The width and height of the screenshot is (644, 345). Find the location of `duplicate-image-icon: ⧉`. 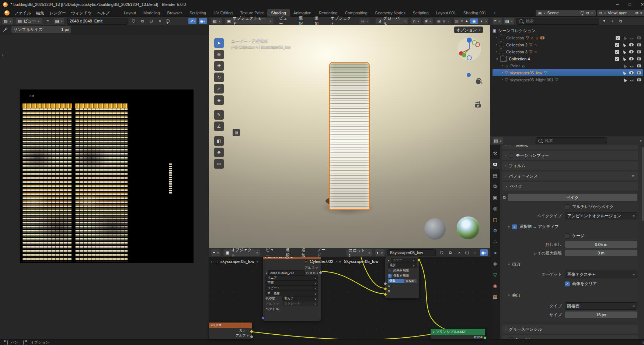

duplicate-image-icon: ⧉ is located at coordinates (142, 21).